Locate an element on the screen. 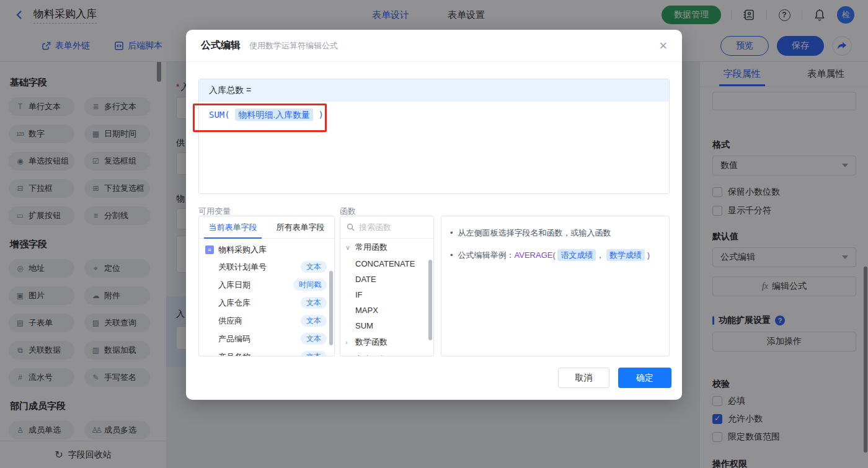  example-token-2: 数学成绩 is located at coordinates (626, 255).